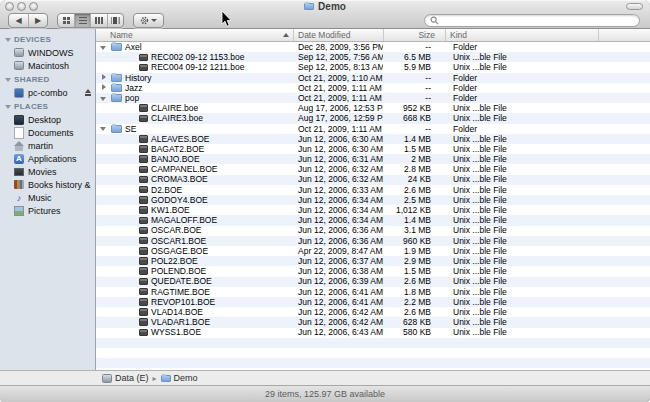  What do you see at coordinates (373, 190) in the screenshot?
I see `file-row: D2.BOEJun 12, 2006, 6:33 AM2.6 MBUnix ..…` at bounding box center [373, 190].